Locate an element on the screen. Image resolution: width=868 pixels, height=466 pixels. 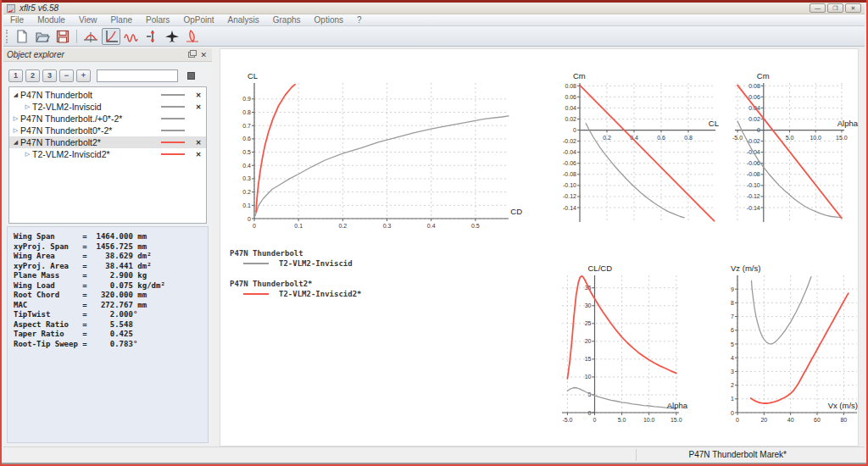
toolbar-grip-handle is located at coordinates (7, 36).